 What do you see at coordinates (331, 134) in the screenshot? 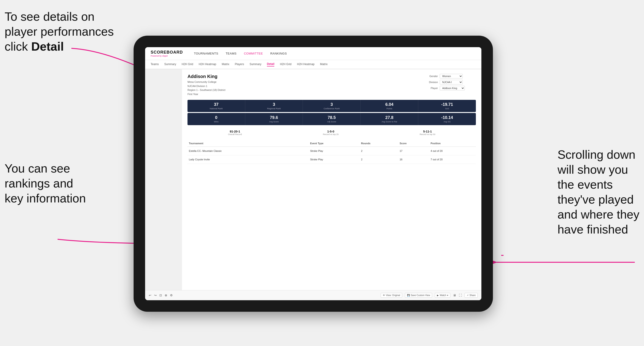
I see `top25-record-label: Record vs top 25` at bounding box center [331, 134].